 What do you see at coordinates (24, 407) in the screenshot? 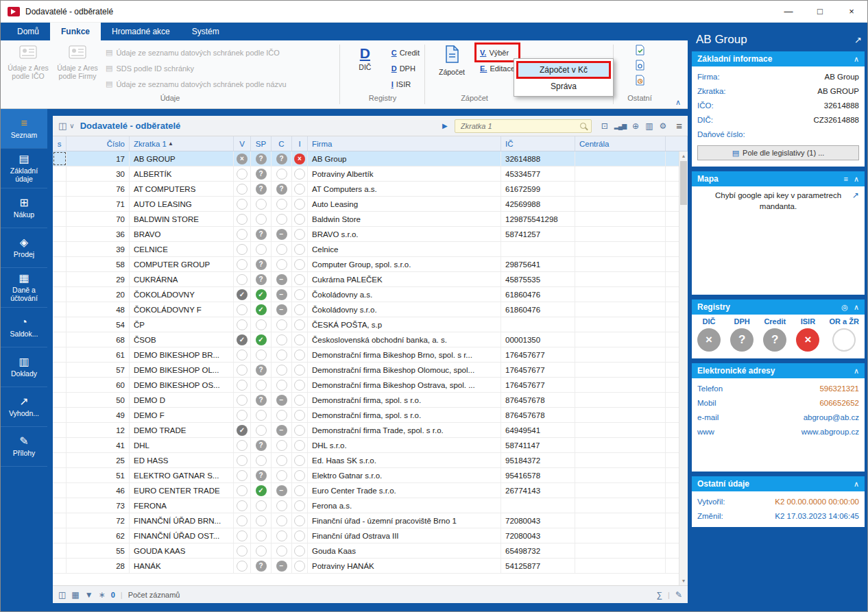
I see `sidebar-item-evaluation: ↗Vyhodn...` at bounding box center [24, 407].